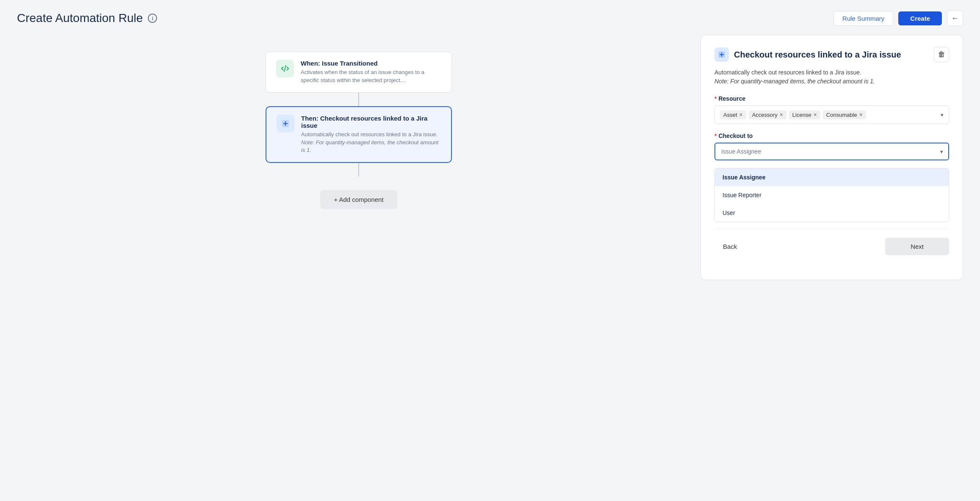 The width and height of the screenshot is (980, 501). I want to click on trigger-card: When: Issue Transitioned Activates when …, so click(359, 72).